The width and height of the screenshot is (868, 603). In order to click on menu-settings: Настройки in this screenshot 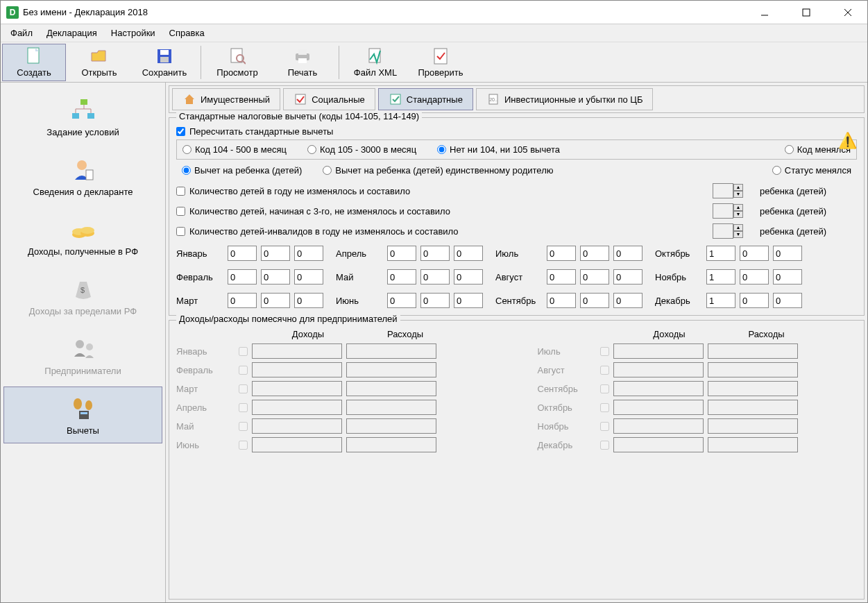, I will do `click(133, 33)`.